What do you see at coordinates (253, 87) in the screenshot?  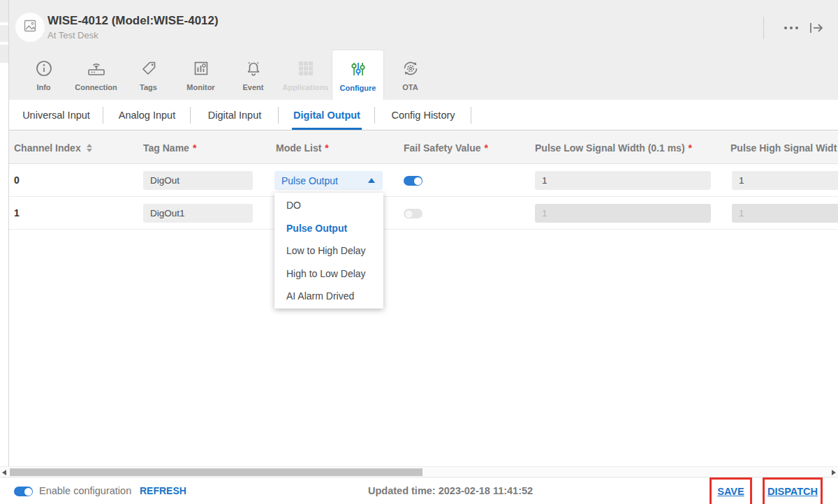 I see `tab-label: Event` at bounding box center [253, 87].